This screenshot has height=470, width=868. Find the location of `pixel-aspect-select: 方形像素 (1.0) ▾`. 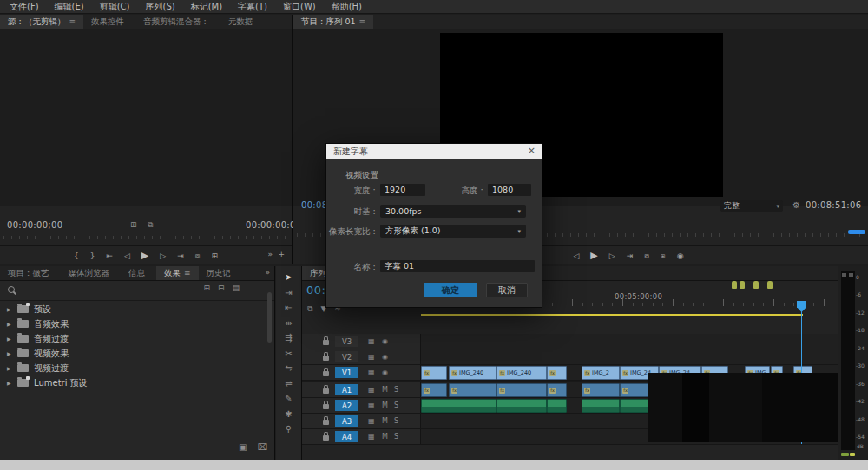

pixel-aspect-select: 方形像素 (1.0) ▾ is located at coordinates (453, 231).